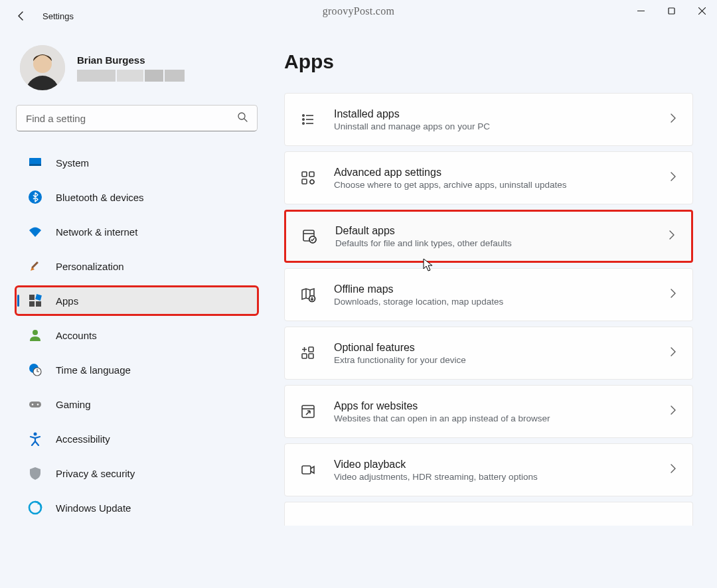 The width and height of the screenshot is (717, 588). What do you see at coordinates (493, 114) in the screenshot?
I see `card-title: Installed apps` at bounding box center [493, 114].